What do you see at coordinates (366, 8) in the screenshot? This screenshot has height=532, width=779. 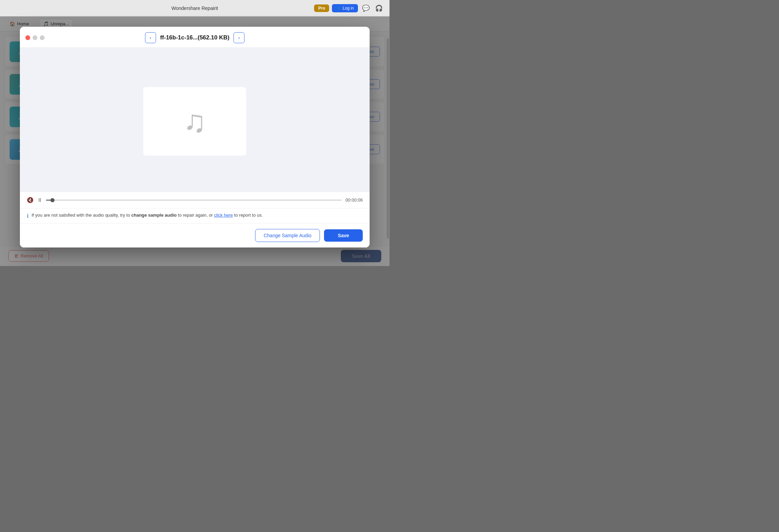 I see `chat-icon-button: 💬` at bounding box center [366, 8].